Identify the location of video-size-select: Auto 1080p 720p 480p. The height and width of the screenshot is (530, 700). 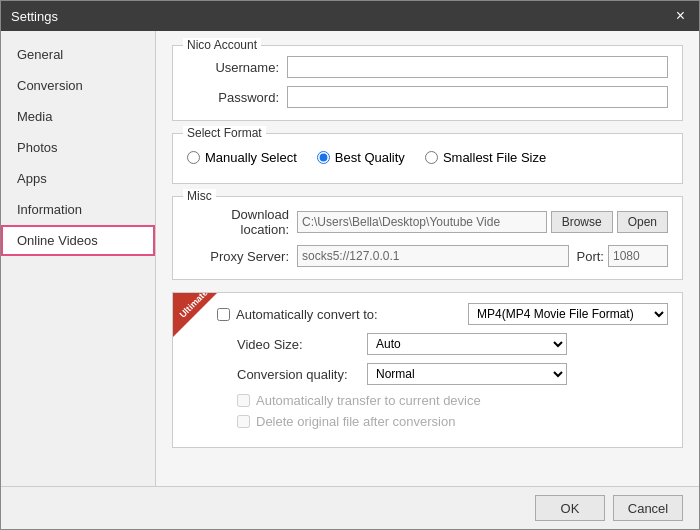
(467, 344).